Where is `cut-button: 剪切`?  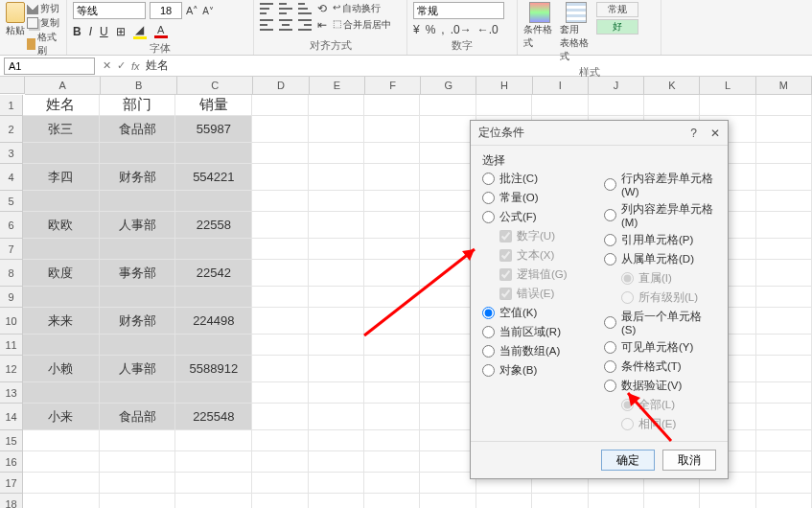
cut-button: 剪切 is located at coordinates (44, 9).